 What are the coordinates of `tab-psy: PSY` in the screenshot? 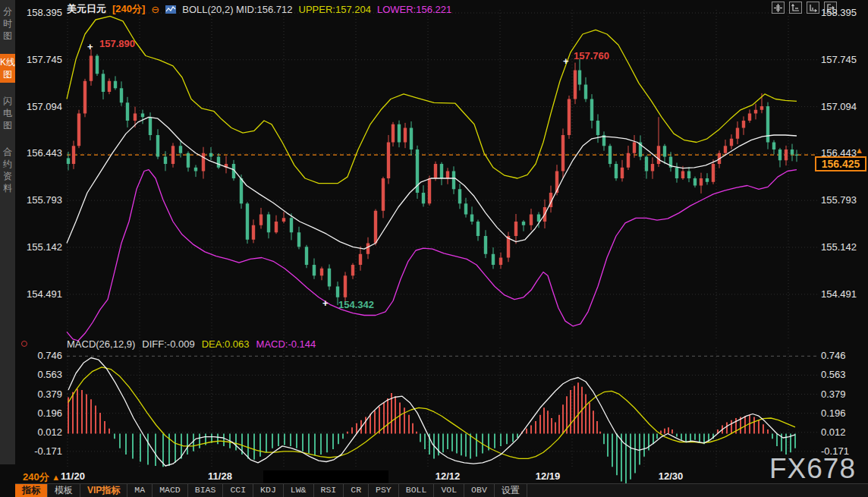 It's located at (384, 490).